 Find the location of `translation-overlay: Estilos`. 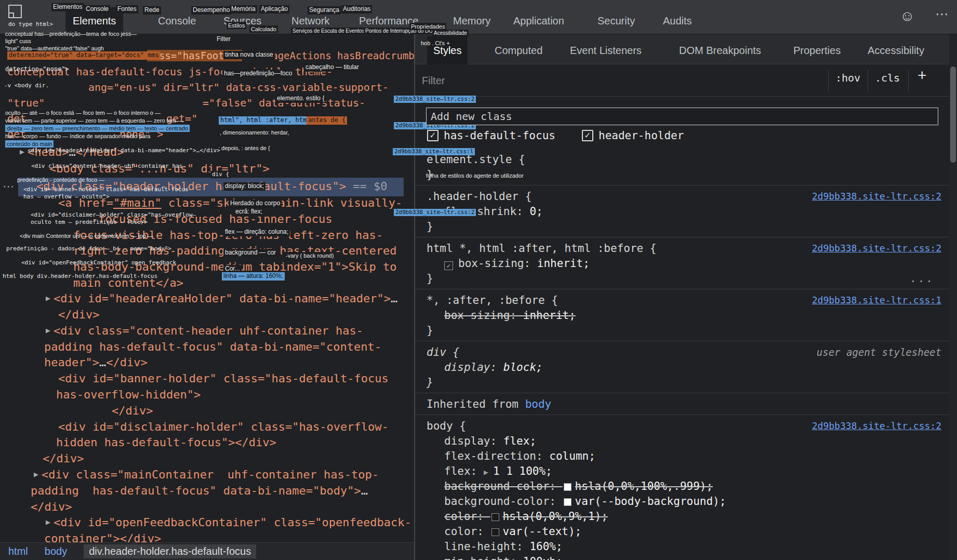

translation-overlay: Estilos is located at coordinates (236, 25).